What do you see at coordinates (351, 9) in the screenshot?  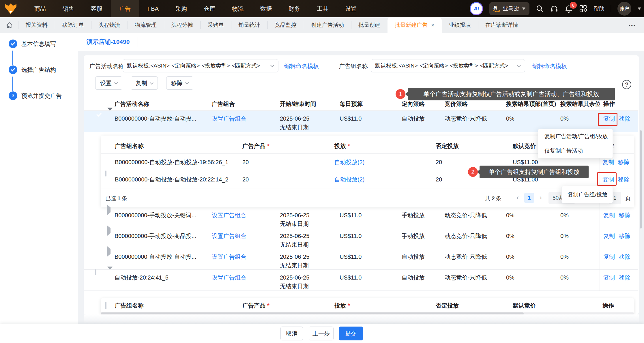 I see `nav-item-settings: 设置` at bounding box center [351, 9].